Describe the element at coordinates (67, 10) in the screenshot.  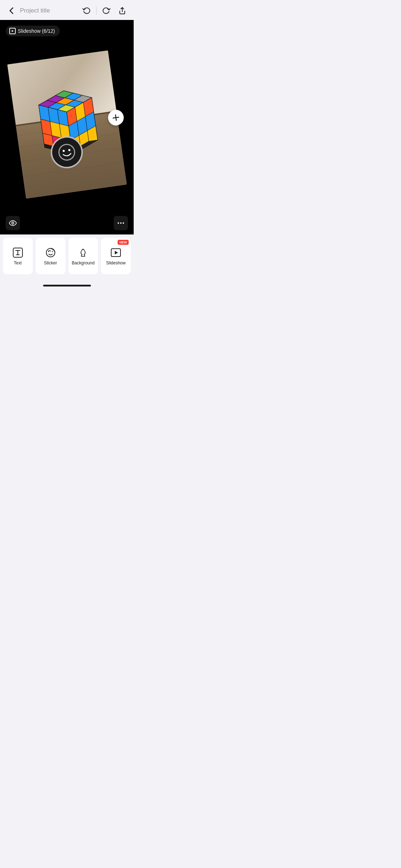
I see `nav-bar: Project title` at that location.